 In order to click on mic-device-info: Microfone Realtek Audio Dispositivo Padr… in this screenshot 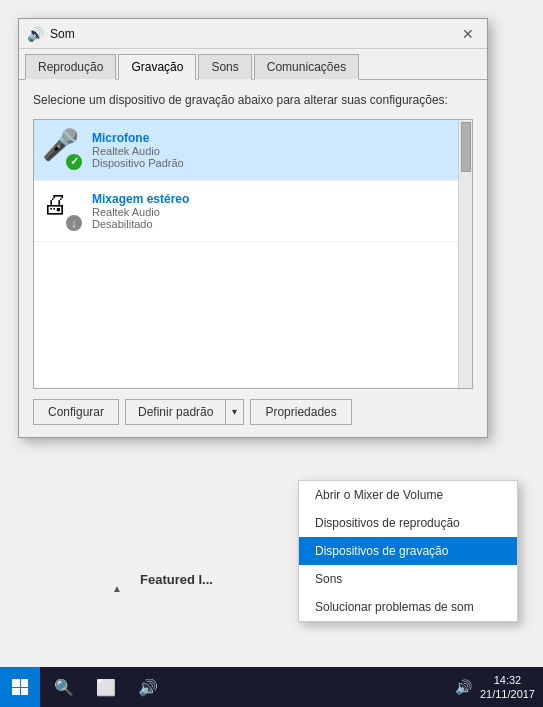, I will do `click(278, 150)`.